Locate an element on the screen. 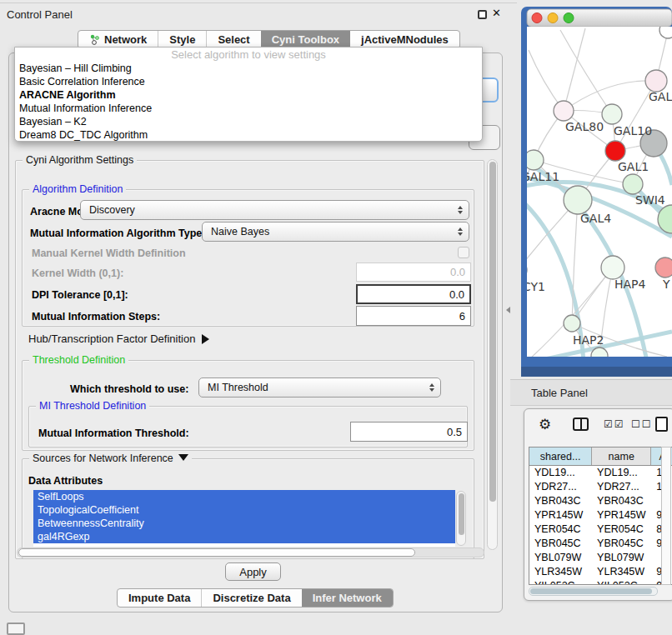  apply-button: Apply is located at coordinates (253, 572).